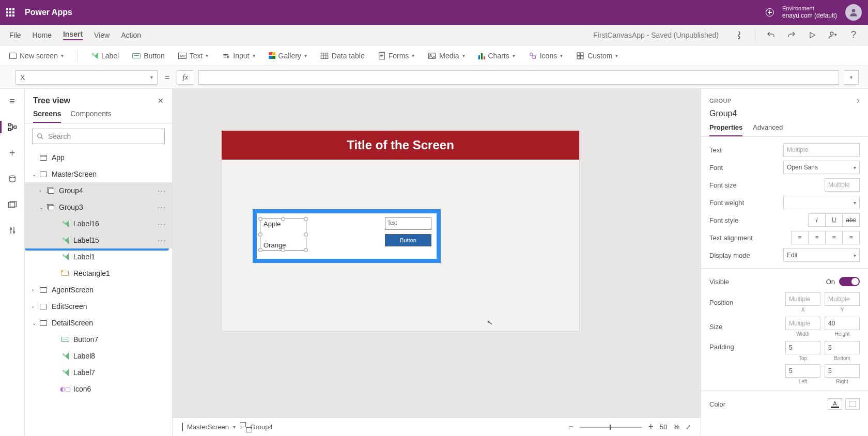 The image size is (868, 436). What do you see at coordinates (98, 257) in the screenshot?
I see `tree-item-label1: Label1` at bounding box center [98, 257].